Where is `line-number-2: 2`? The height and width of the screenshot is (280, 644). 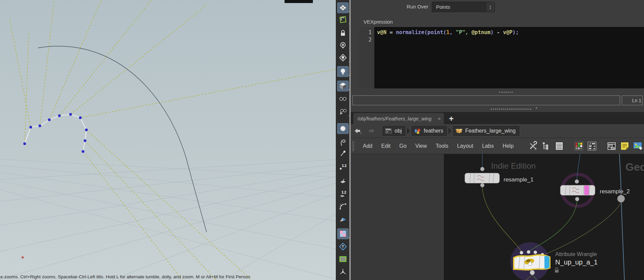
line-number-2: 2 is located at coordinates (366, 40).